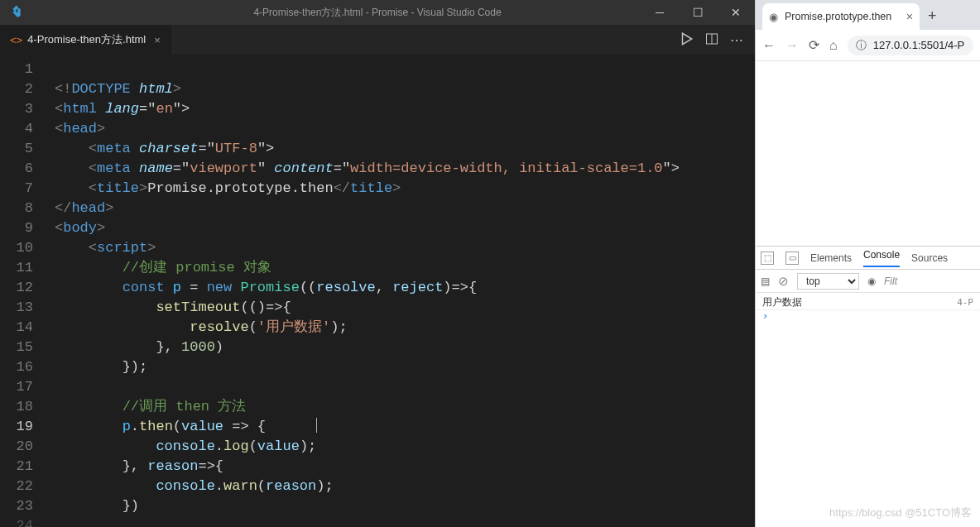 The width and height of the screenshot is (980, 527). I want to click on vscode-titlebar: 4-Promise-then方法.html - Promise - Visual…, so click(377, 12).